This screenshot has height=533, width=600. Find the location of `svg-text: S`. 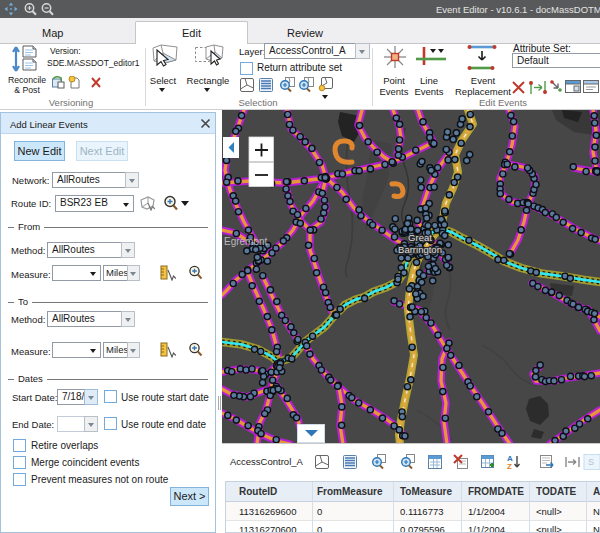

svg-text: S is located at coordinates (591, 462).